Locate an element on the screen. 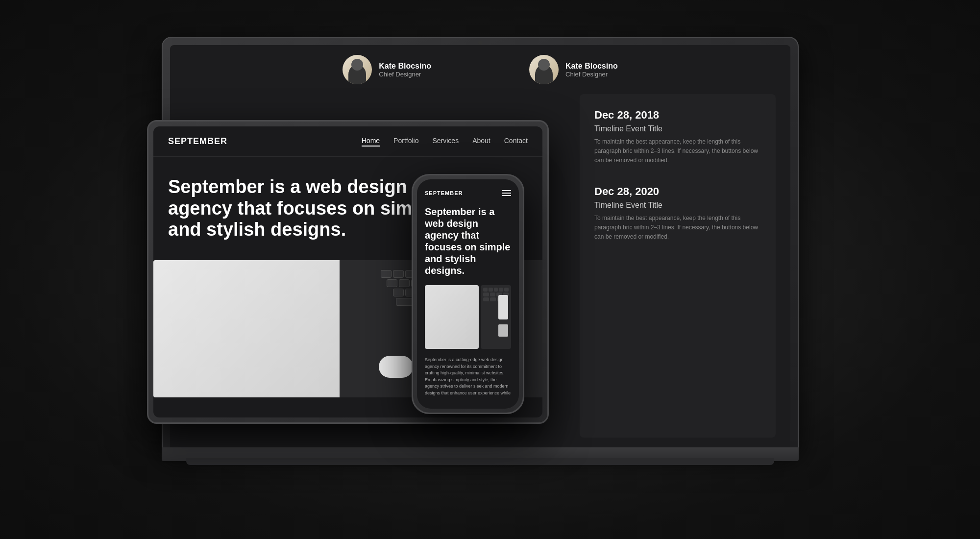 This screenshot has height=539, width=980. phone-body-text: September is a cutting-edge web design a… is located at coordinates (468, 376).